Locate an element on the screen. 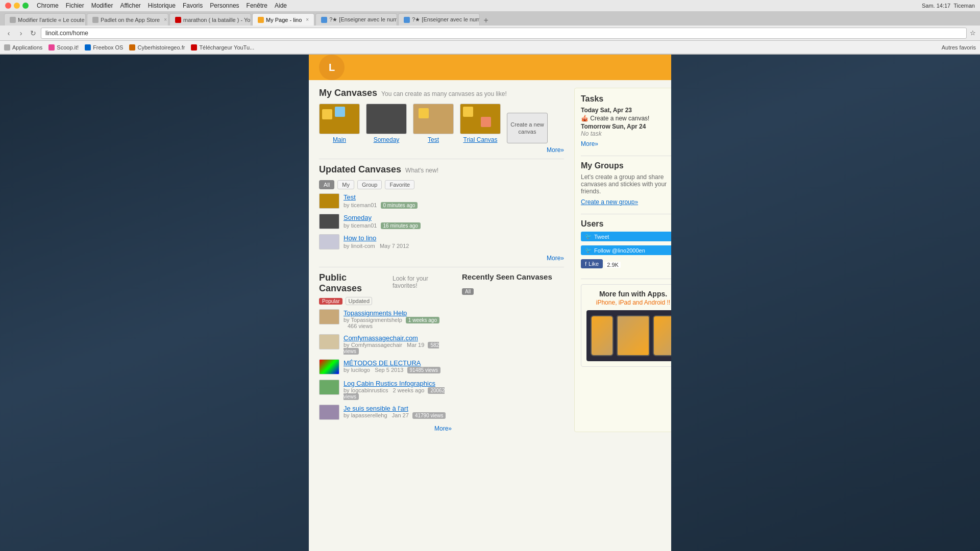 This screenshot has height=551, width=980. divider-users is located at coordinates (626, 279).